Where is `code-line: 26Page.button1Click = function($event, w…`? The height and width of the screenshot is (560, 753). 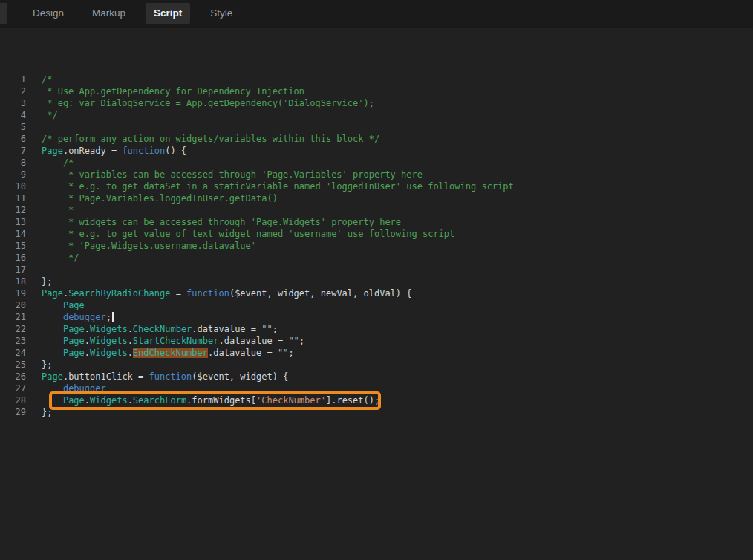 code-line: 26Page.button1Click = function($event, w… is located at coordinates (376, 377).